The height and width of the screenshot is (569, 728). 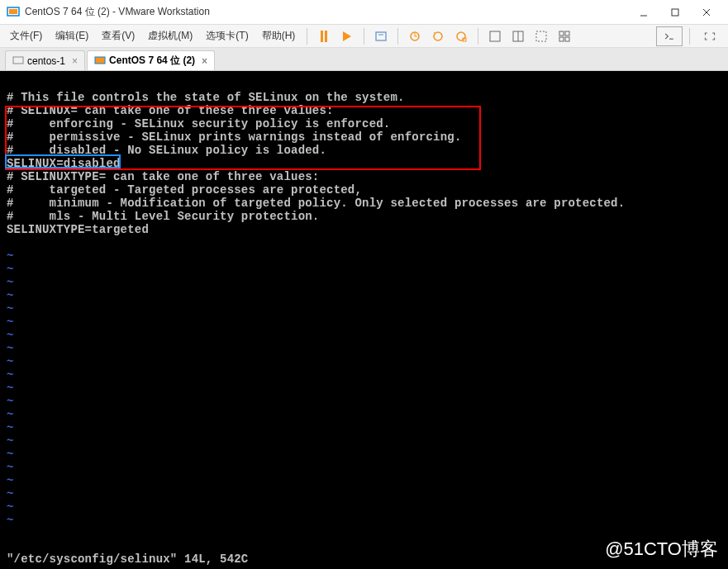 What do you see at coordinates (26, 36) in the screenshot?
I see `menu-file: 文件(F)` at bounding box center [26, 36].